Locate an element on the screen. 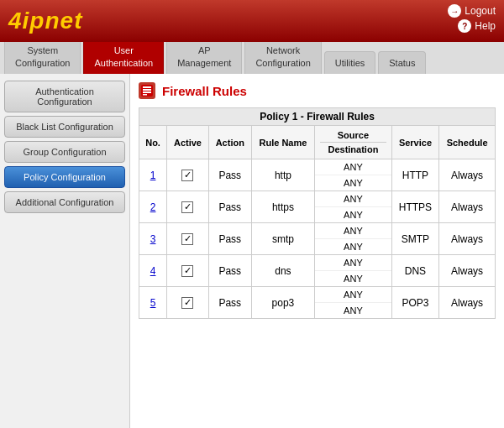 This screenshot has height=428, width=504. col-active: Active is located at coordinates (188, 143).